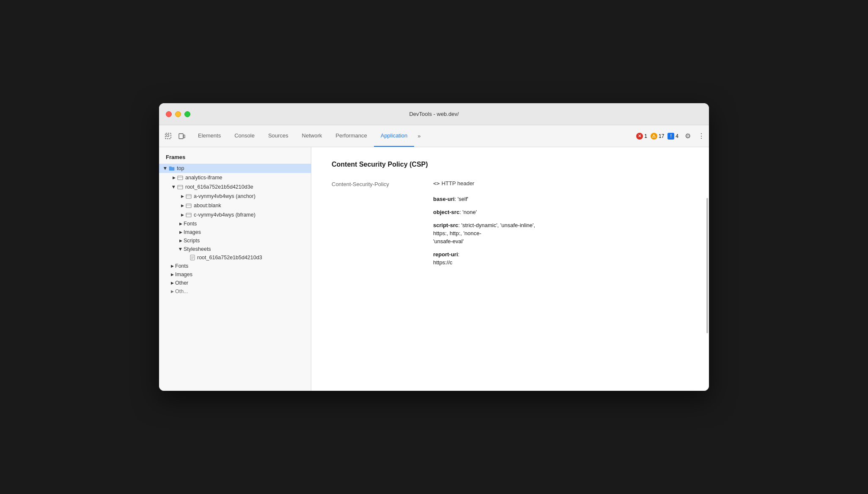  Describe the element at coordinates (172, 291) in the screenshot. I see `tree-arrow-other-2: ▶` at that location.